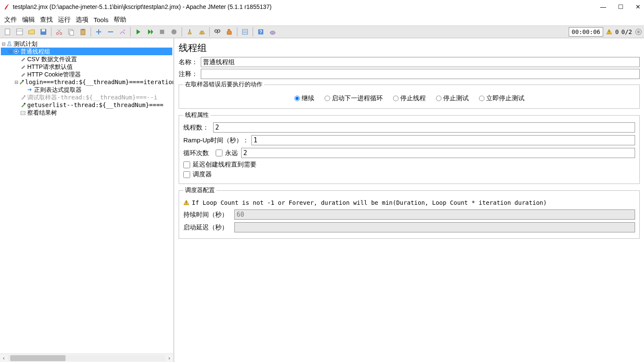 The width and height of the screenshot is (644, 362). I want to click on toggle-button, so click(123, 32).